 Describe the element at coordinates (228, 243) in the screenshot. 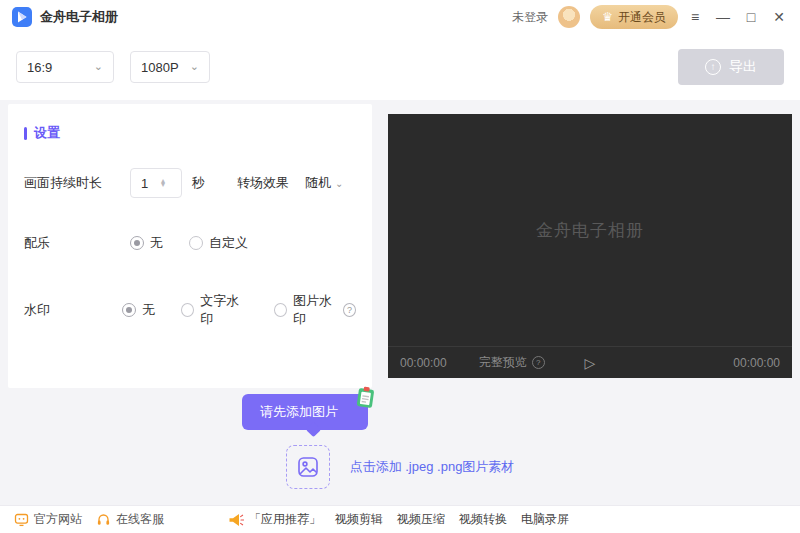

I see `music-custom-label: 自定义` at that location.